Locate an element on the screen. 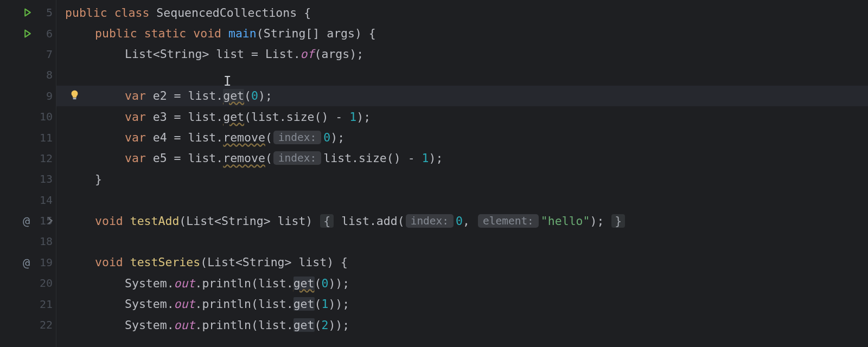  method-name: main is located at coordinates (242, 34).